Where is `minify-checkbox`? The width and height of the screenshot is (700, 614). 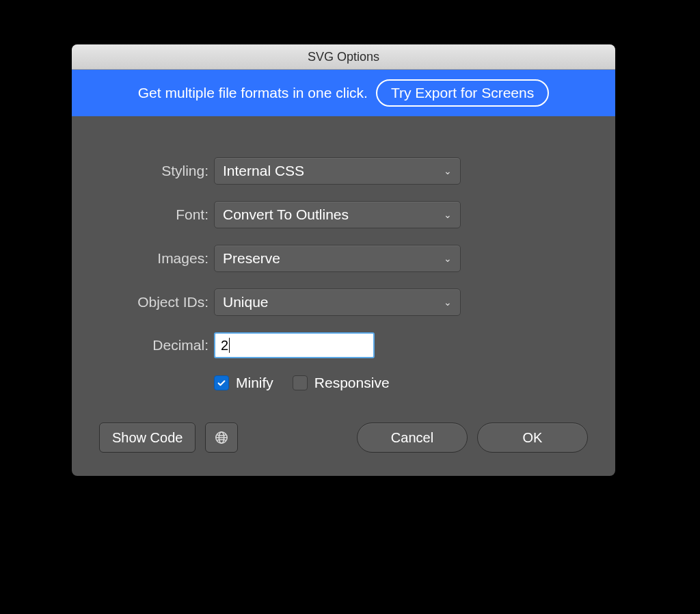 minify-checkbox is located at coordinates (221, 383).